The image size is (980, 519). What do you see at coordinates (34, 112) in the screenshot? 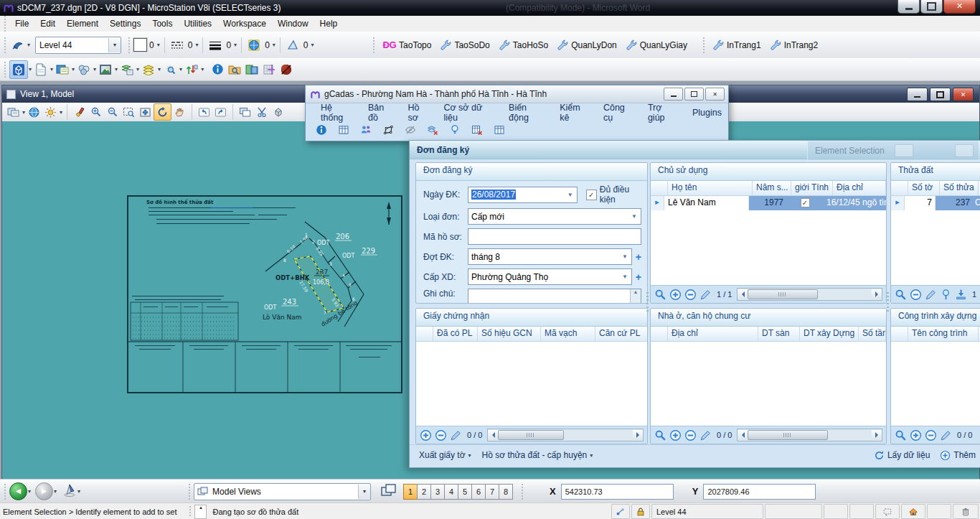
I see `display-style-icon` at bounding box center [34, 112].